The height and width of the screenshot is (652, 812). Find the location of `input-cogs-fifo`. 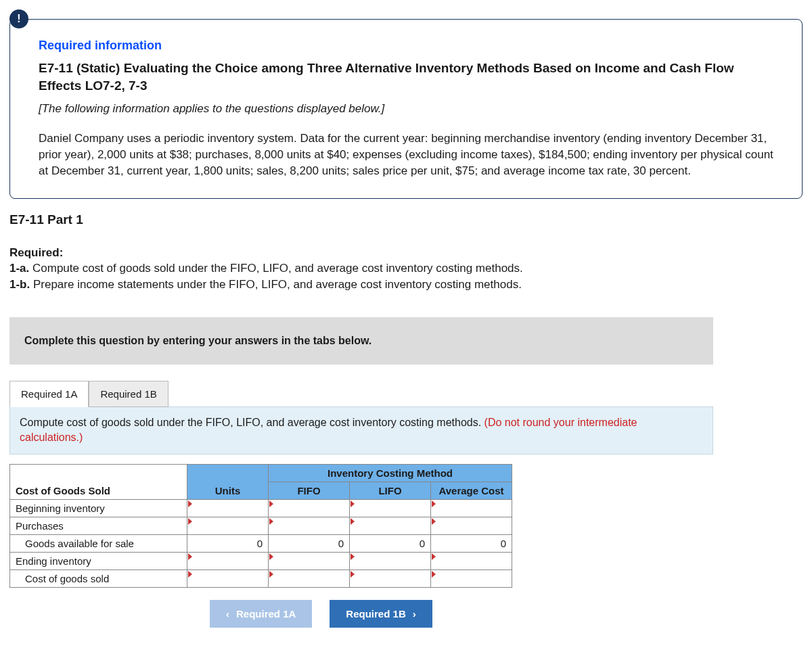

input-cogs-fifo is located at coordinates (309, 578).